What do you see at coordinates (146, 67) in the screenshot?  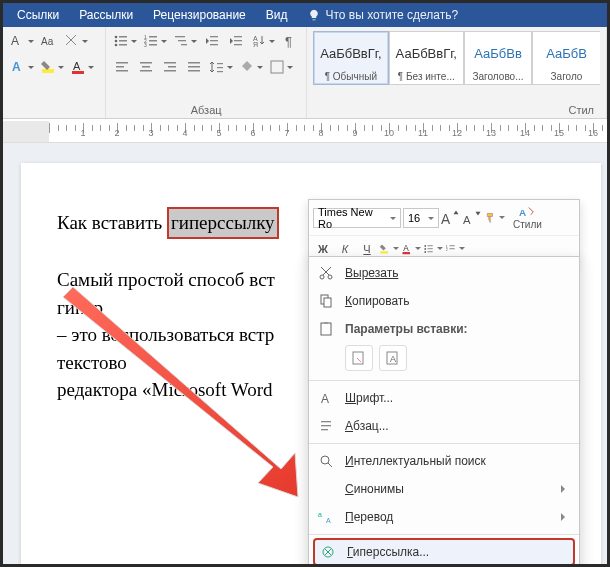 I see `align-center-icon` at bounding box center [146, 67].